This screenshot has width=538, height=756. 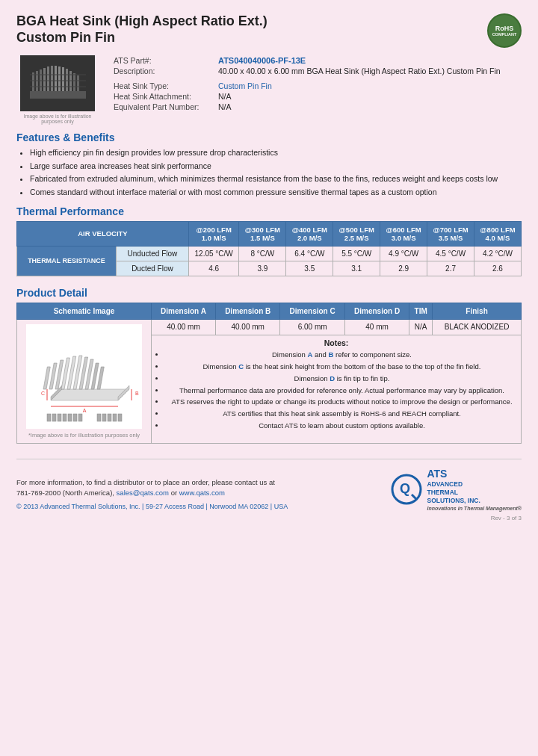 I want to click on product-image-box: Image above is for illustration purposes…, so click(x=58, y=90).